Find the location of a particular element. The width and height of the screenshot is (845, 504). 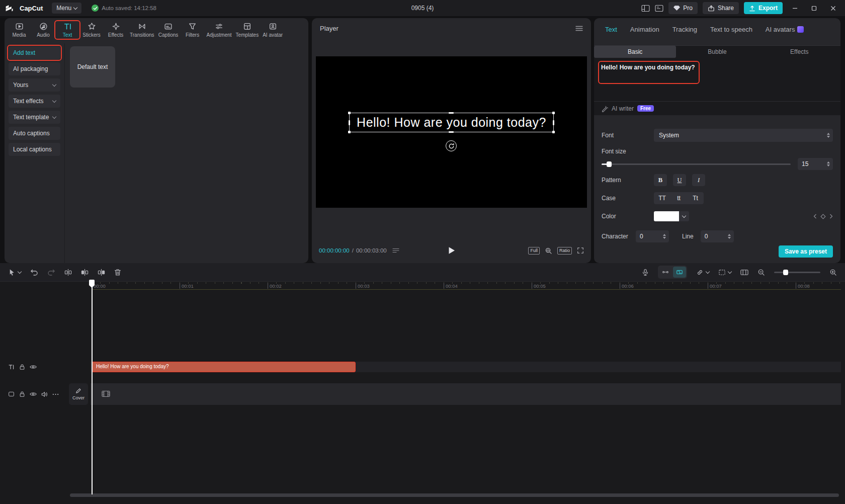

ai-writer-row: AI writer Free is located at coordinates (717, 108).